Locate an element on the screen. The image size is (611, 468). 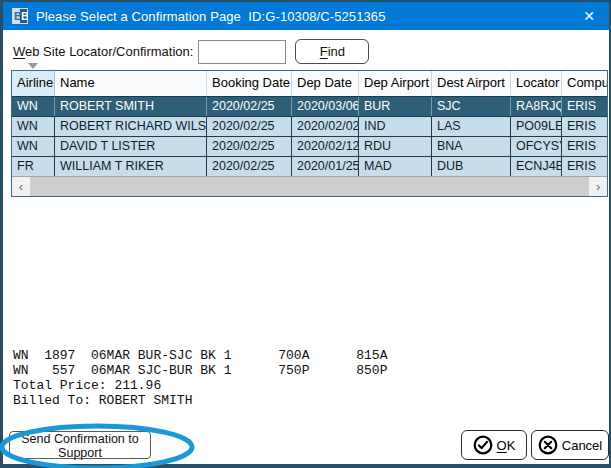
table-cell: BNA is located at coordinates (472, 146).